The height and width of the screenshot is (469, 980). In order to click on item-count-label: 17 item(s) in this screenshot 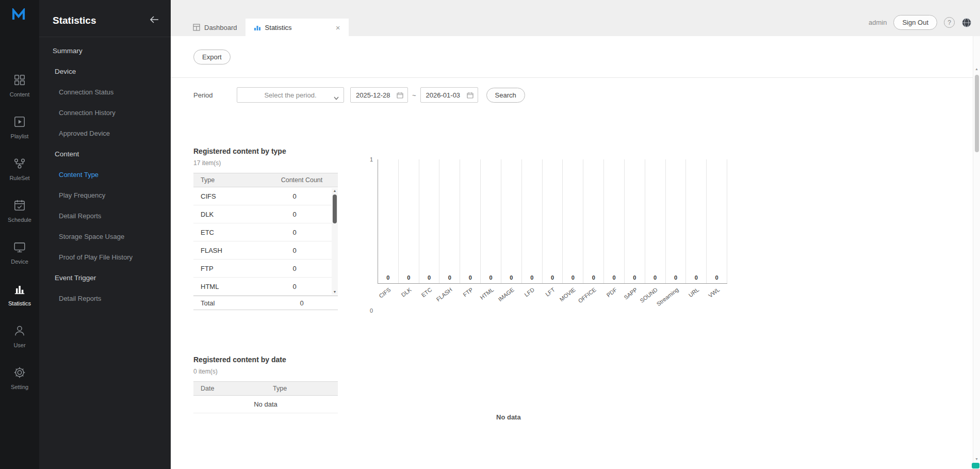, I will do `click(266, 163)`.